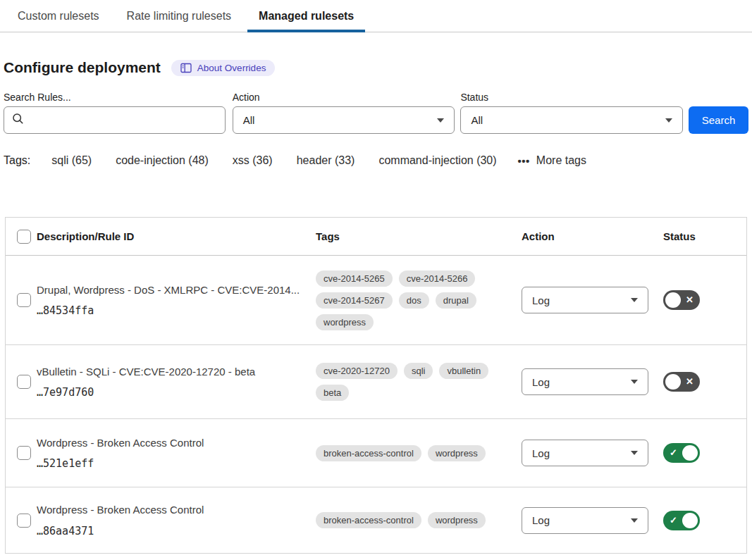 The image size is (752, 560). What do you see at coordinates (223, 68) in the screenshot?
I see `about-overrides-badge: About Overrides` at bounding box center [223, 68].